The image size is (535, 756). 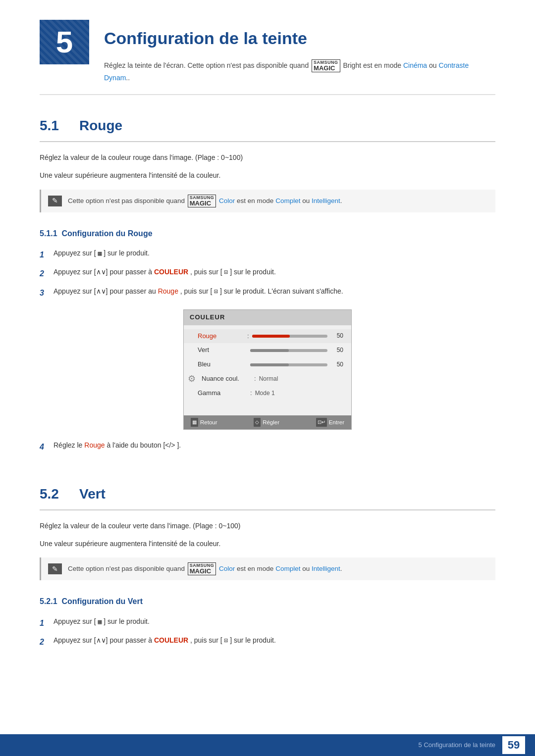 What do you see at coordinates (202, 201) in the screenshot?
I see `samsung-magic-color-logo-51: SAMSUNG MAGIC` at bounding box center [202, 201].